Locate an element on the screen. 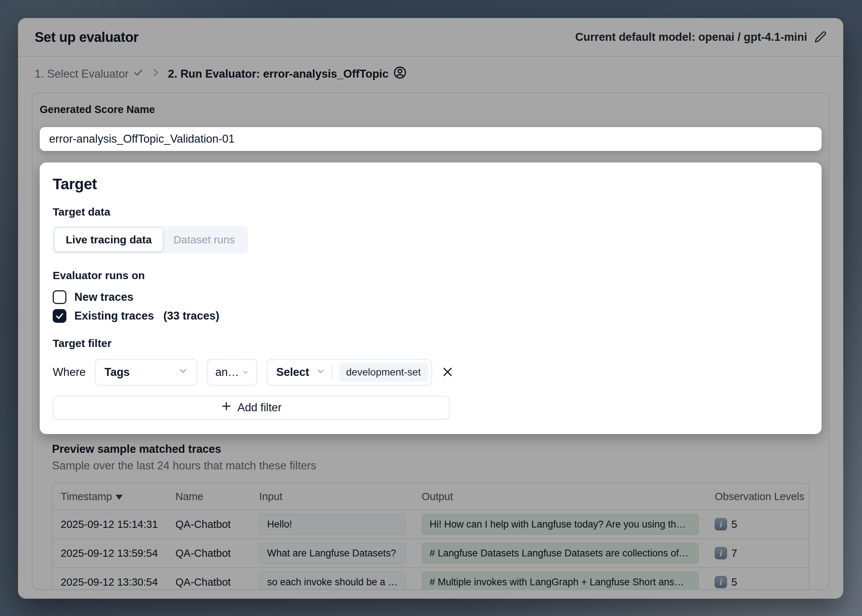 The image size is (862, 616). tab-dataset-runs: Dataset runs is located at coordinates (204, 240).